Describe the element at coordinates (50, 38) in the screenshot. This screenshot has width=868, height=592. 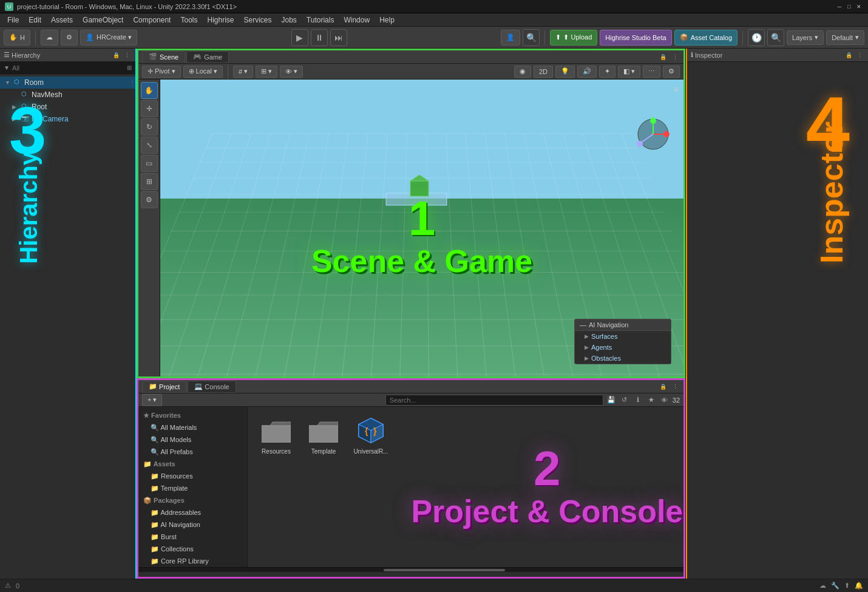
I see `cloud-button: ☁` at that location.